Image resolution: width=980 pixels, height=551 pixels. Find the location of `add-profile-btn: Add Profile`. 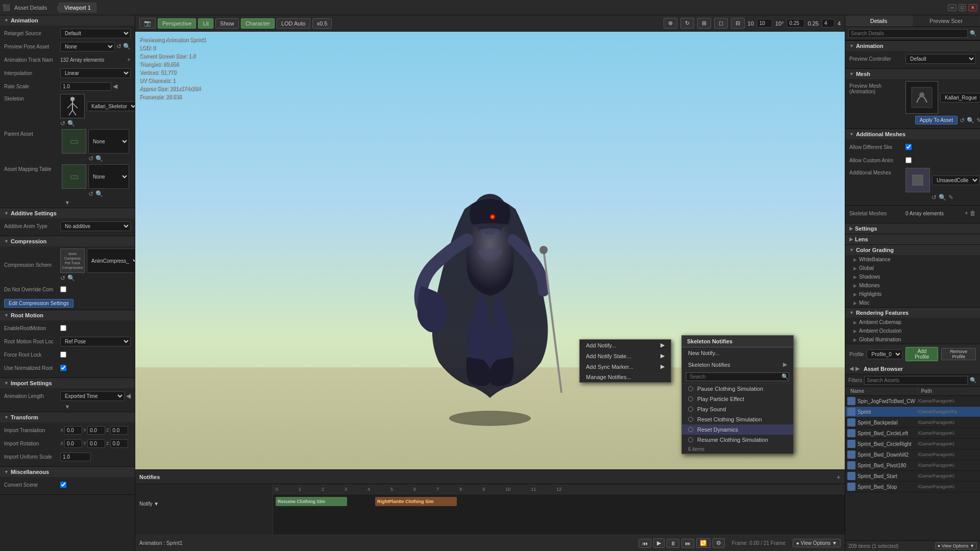

add-profile-btn: Add Profile is located at coordinates (922, 354).